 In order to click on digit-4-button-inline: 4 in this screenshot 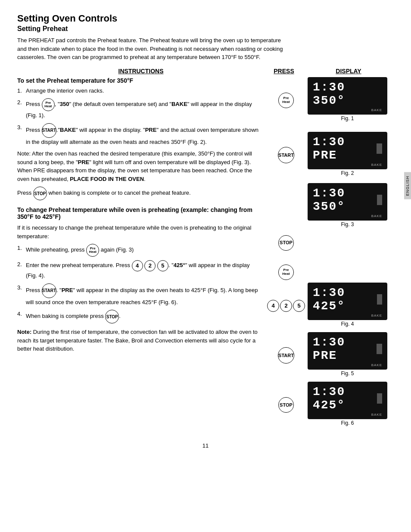, I will do `click(137, 266)`.